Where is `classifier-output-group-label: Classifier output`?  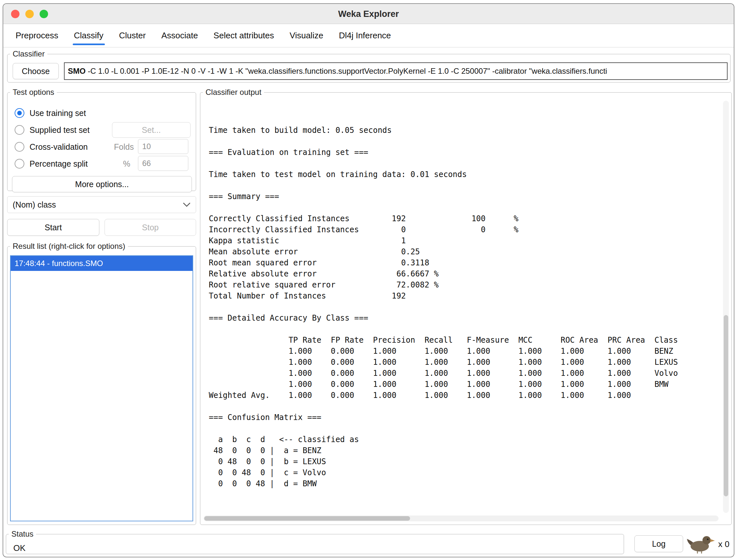 classifier-output-group-label: Classifier output is located at coordinates (233, 92).